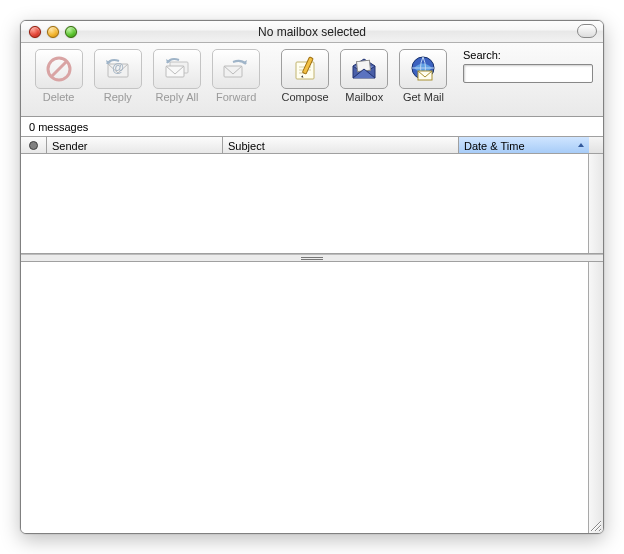 The height and width of the screenshot is (554, 624). Describe the element at coordinates (528, 55) in the screenshot. I see `search-label: Search:` at that location.